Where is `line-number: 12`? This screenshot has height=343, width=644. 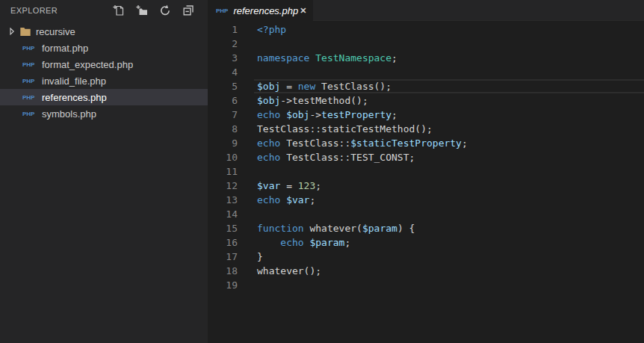 line-number: 12 is located at coordinates (223, 185).